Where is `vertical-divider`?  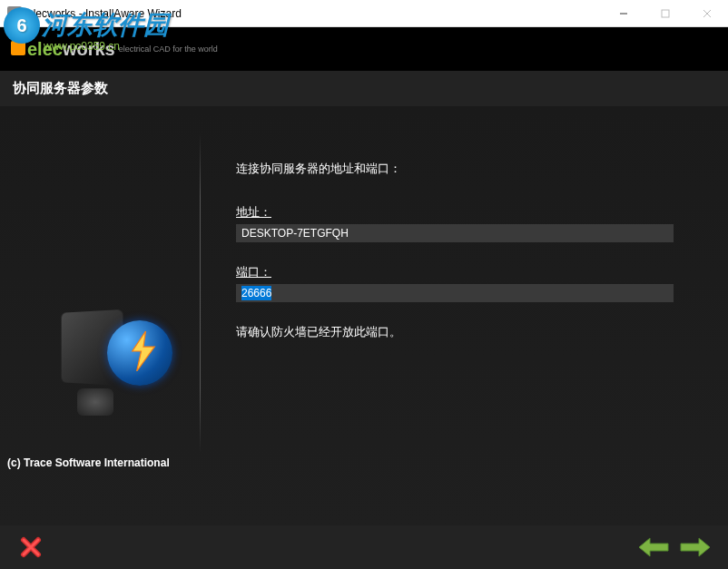 vertical-divider is located at coordinates (200, 293).